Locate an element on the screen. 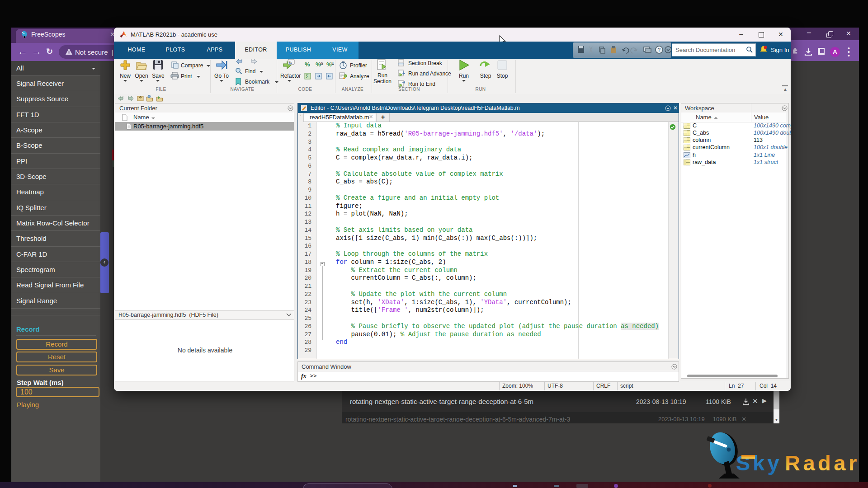 Image resolution: width=868 pixels, height=488 pixels. svg-text: Sky is located at coordinates (759, 463).